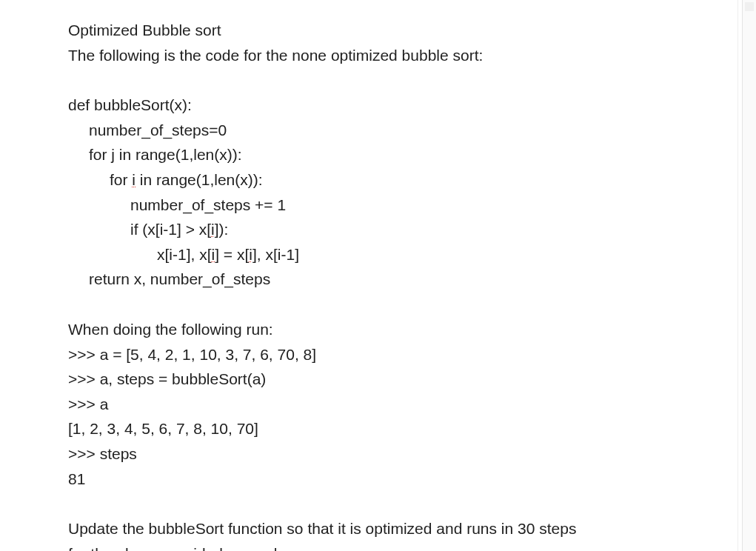 Image resolution: width=756 pixels, height=551 pixels. What do you see at coordinates (378, 180) in the screenshot?
I see `code-line: for i in range(1,len(x)):` at bounding box center [378, 180].